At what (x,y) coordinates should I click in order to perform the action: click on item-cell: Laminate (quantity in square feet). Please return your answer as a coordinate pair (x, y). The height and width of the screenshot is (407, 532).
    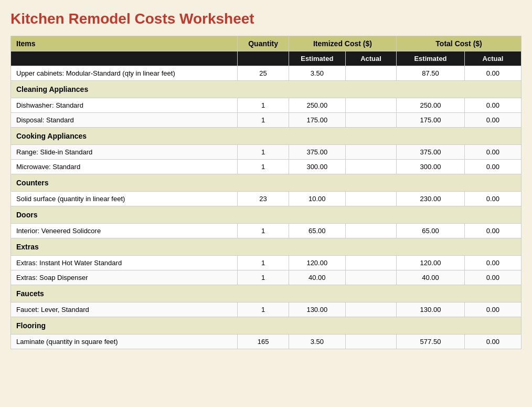
    Looking at the image, I should click on (124, 342).